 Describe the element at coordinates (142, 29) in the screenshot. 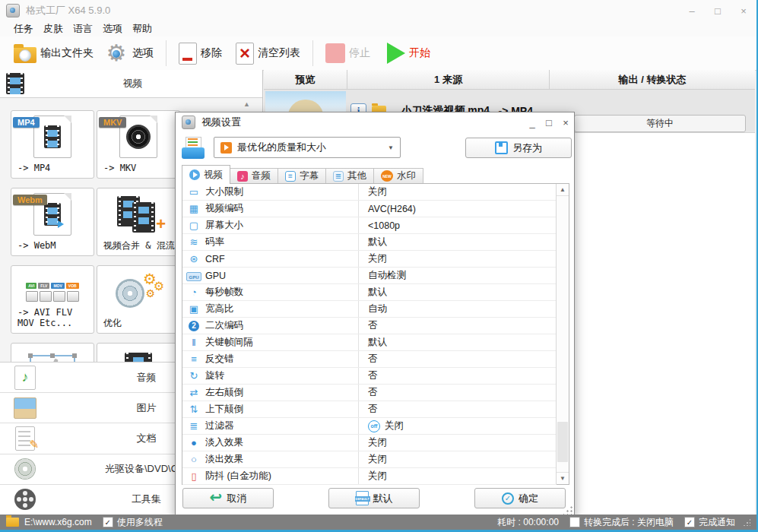

I see `menu-item: 帮助` at that location.